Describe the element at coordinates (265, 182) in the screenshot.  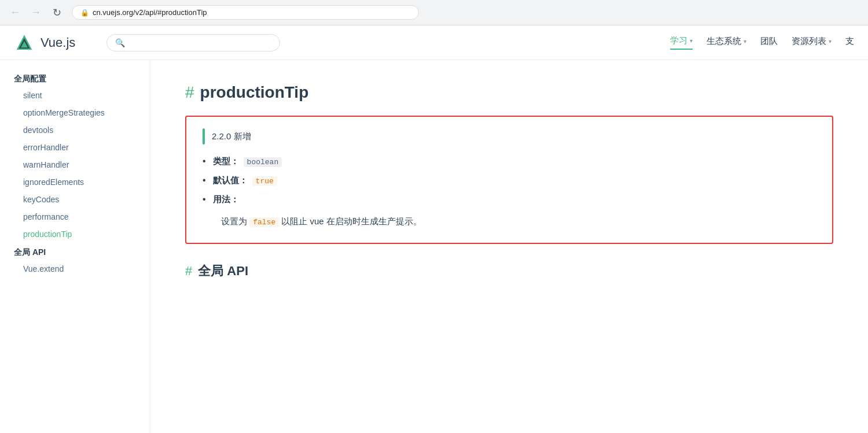
I see `default-value: true` at that location.